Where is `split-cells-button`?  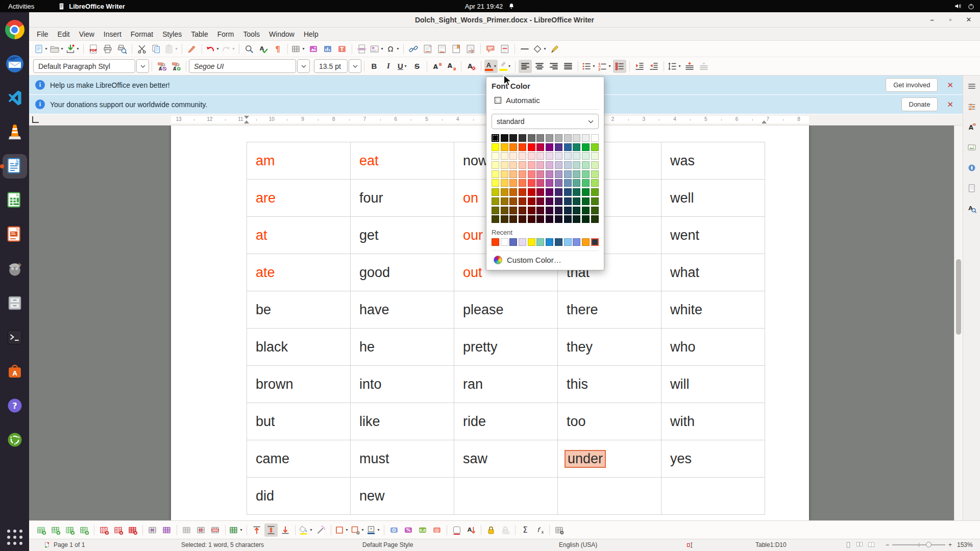
split-cells-button is located at coordinates (167, 530).